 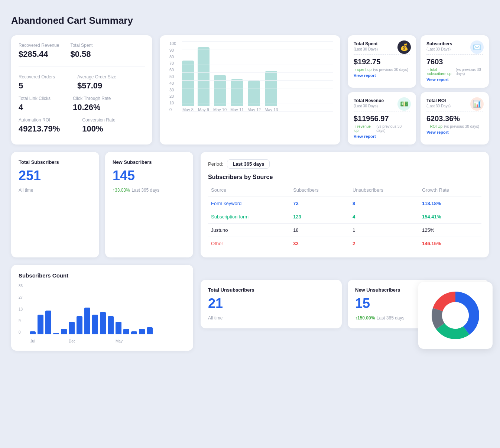 What do you see at coordinates (188, 86) in the screenshot?
I see `bar-group: May 8` at bounding box center [188, 86].